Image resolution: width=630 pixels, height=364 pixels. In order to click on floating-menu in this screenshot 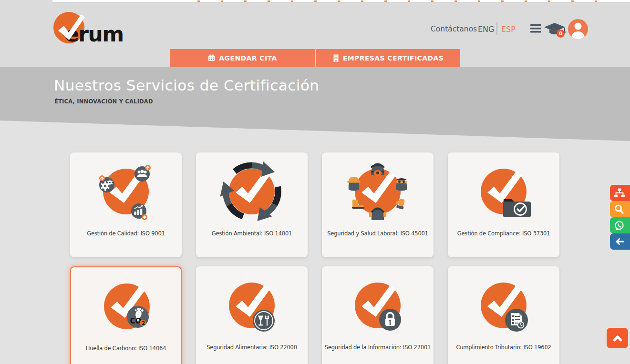, I will do `click(620, 217)`.